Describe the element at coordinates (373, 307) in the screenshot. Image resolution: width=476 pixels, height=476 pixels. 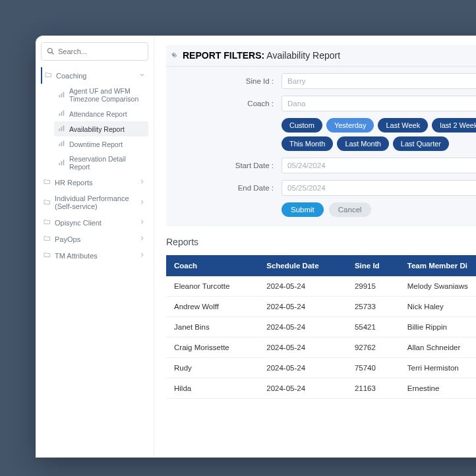
I see `table-cell: 25733` at that location.